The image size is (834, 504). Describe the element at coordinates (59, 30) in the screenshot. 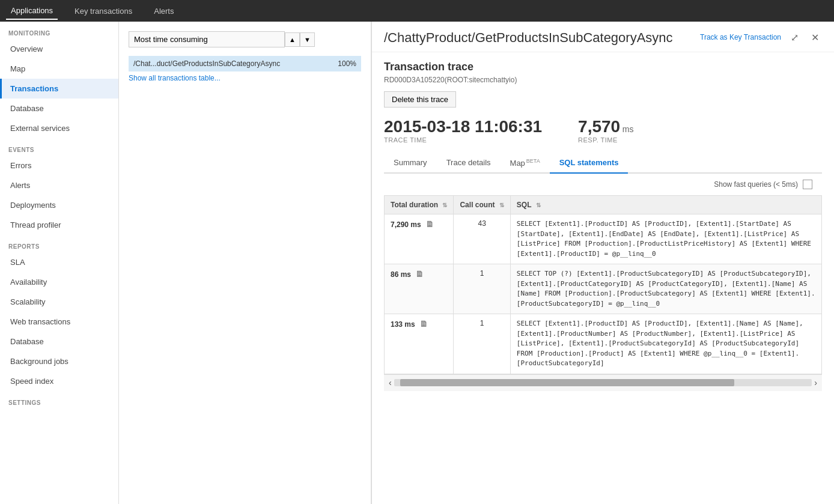

I see `monitoring-label: MONITORING` at that location.